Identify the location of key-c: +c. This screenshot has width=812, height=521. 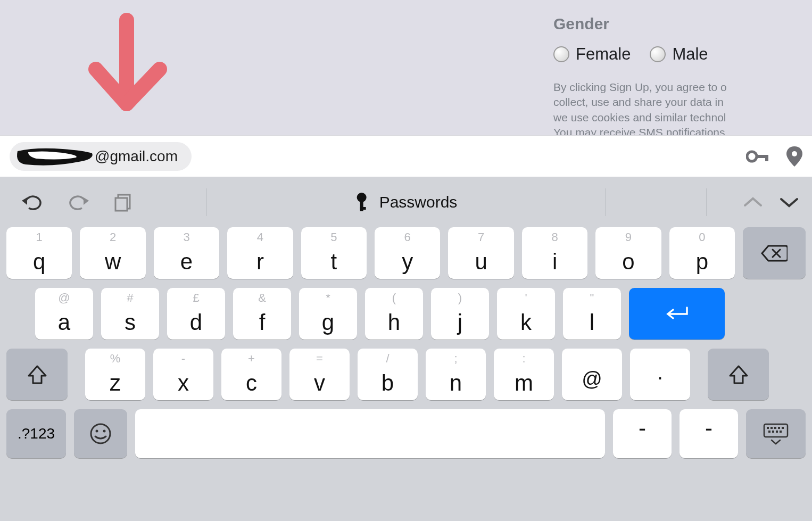
(251, 375).